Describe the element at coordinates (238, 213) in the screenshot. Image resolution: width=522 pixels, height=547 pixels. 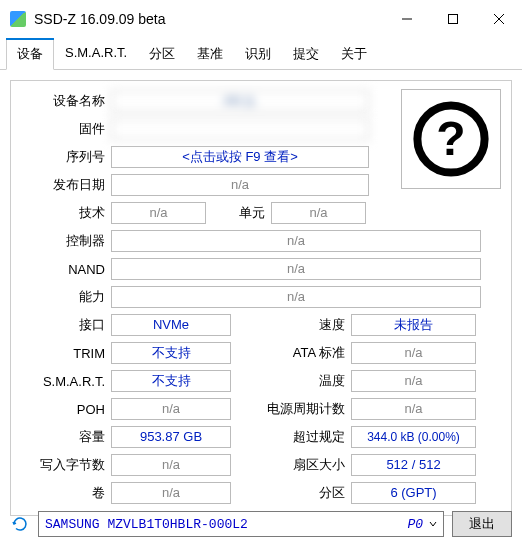
I see `label-unit: 单元` at that location.